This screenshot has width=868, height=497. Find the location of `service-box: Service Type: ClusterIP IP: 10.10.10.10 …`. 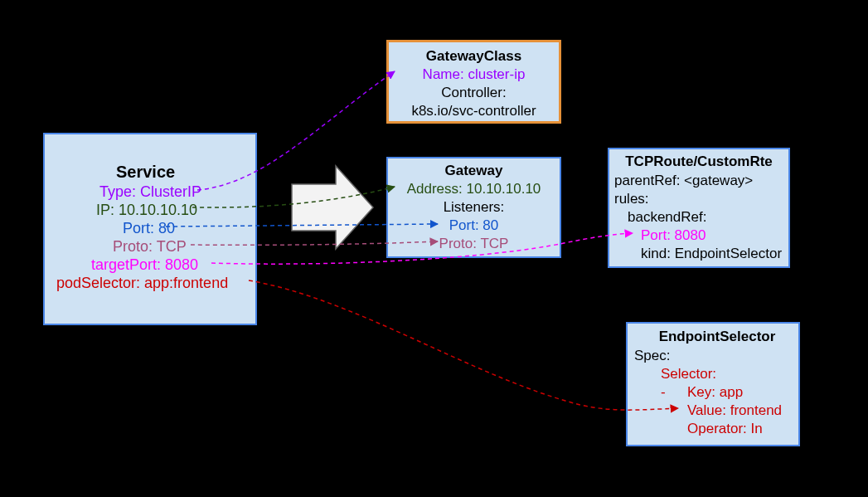

service-box: Service Type: ClusterIP IP: 10.10.10.10 … is located at coordinates (150, 229).